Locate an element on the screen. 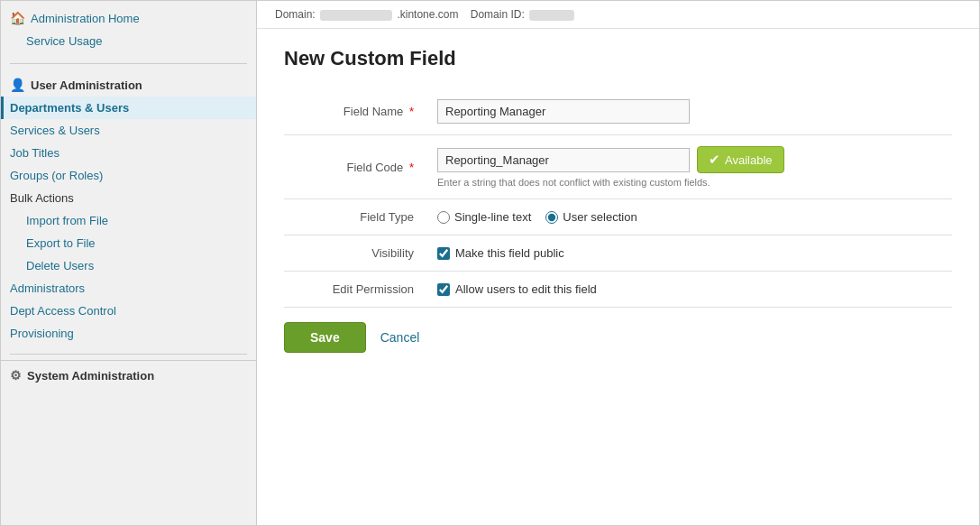  visibility-checkbox-option: Make this field public is located at coordinates (691, 253).